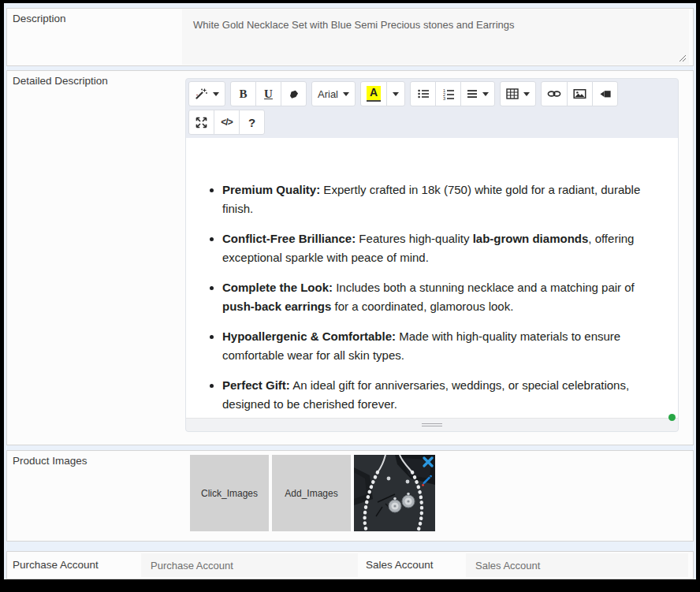  What do you see at coordinates (518, 94) in the screenshot?
I see `table-group` at bounding box center [518, 94].